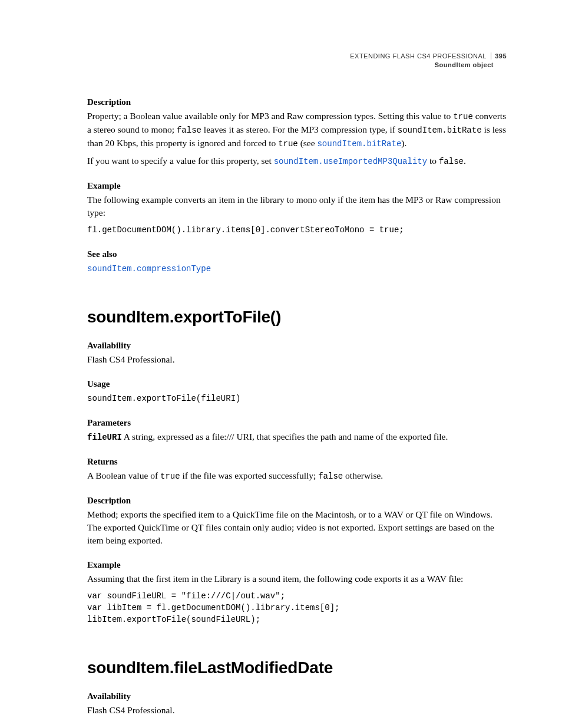  What do you see at coordinates (297, 230) in the screenshot?
I see `code-example-1: fl.getDocumentDOM().library.items[0].con…` at bounding box center [297, 230].